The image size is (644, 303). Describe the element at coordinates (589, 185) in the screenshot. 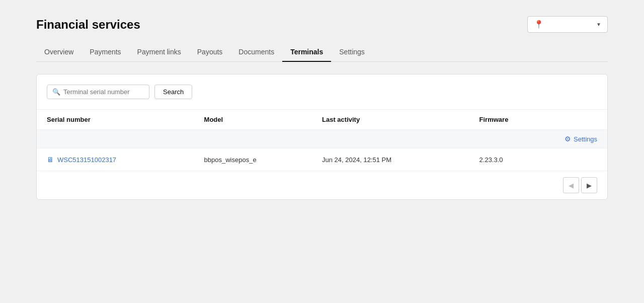

I see `chevron-right-icon: ▶` at that location.